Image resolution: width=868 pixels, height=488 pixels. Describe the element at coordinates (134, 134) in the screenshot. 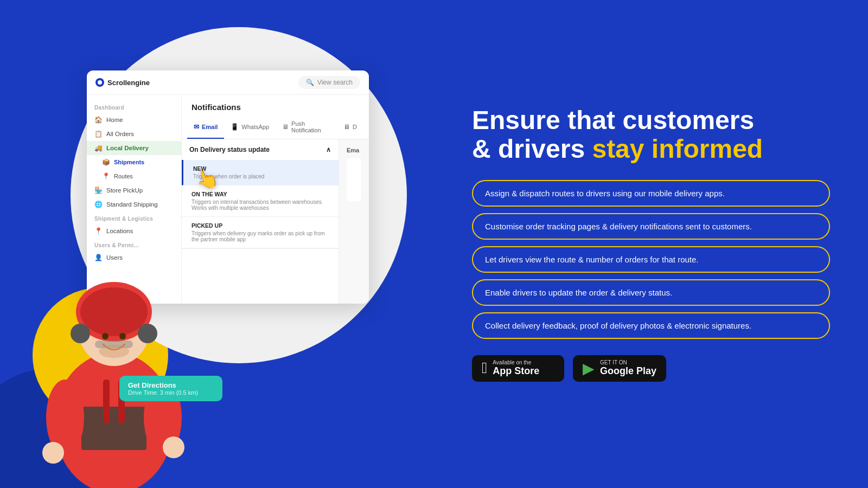

I see `sidebar-item-all-orders: 📋 All Orders` at that location.